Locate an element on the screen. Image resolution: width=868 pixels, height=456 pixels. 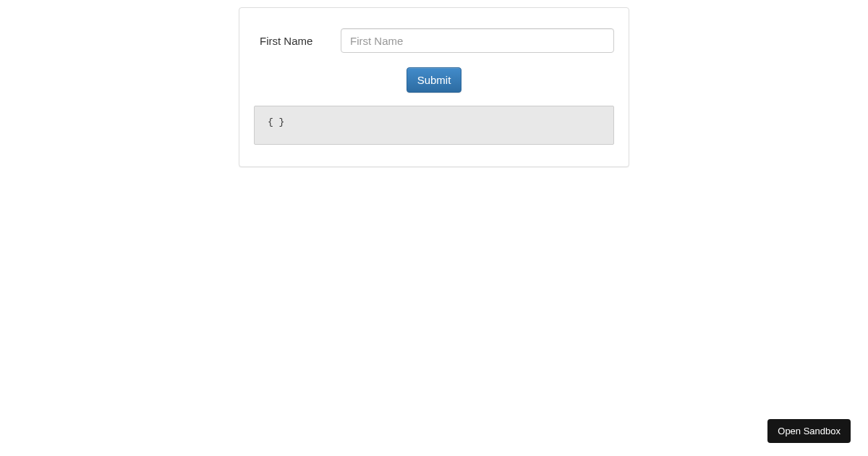
first-name-label: First Name is located at coordinates (297, 41).